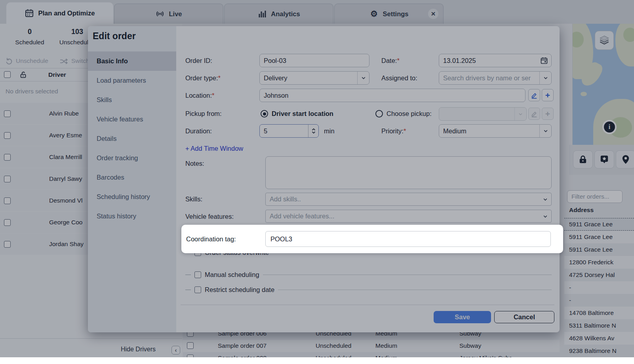 The width and height of the screenshot is (634, 364). Describe the element at coordinates (408, 239) in the screenshot. I see `coordination-tag-input: POOL3` at that location.